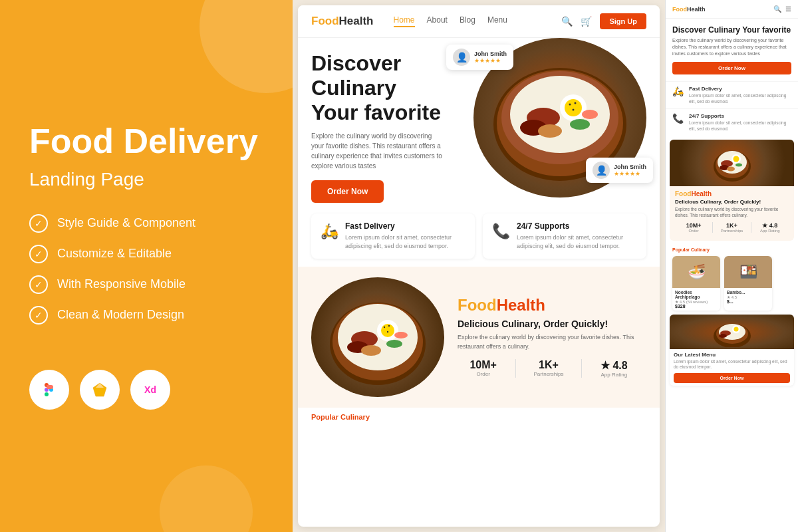  Describe the element at coordinates (696, 9) in the screenshot. I see `mobile-logo-health: Health` at that location.